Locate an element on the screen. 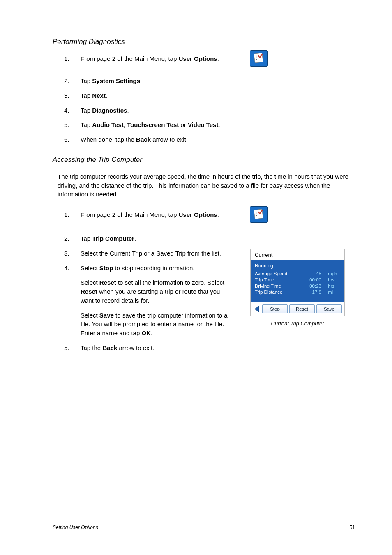  trip-row-value: 00:23 is located at coordinates (316, 286).